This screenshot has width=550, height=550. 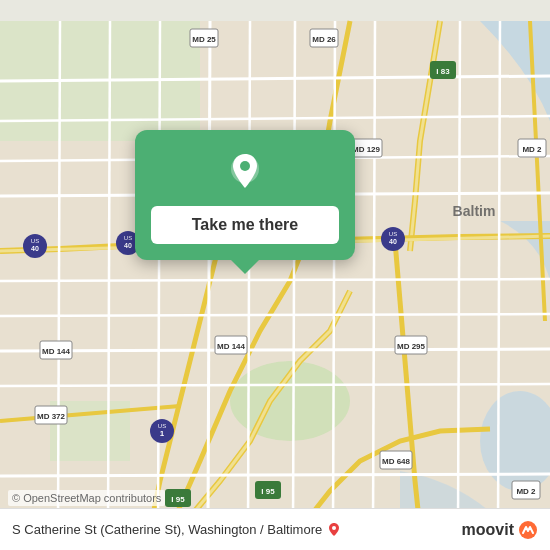 What do you see at coordinates (86, 498) in the screenshot?
I see `osm-attribution: © OpenStreetMap contributors` at bounding box center [86, 498].